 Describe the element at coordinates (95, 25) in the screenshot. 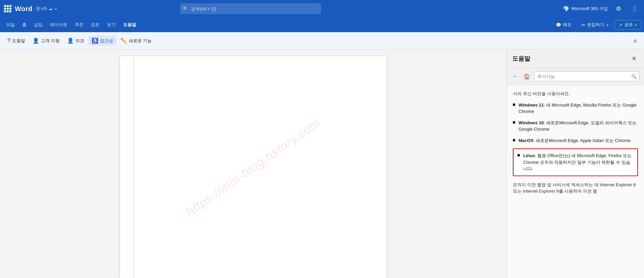

I see `menu-item-review: 검토` at that location.